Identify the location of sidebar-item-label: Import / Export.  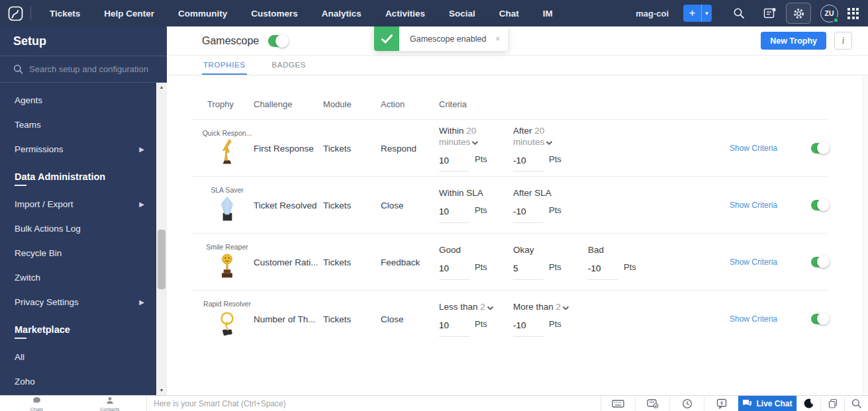
(44, 204).